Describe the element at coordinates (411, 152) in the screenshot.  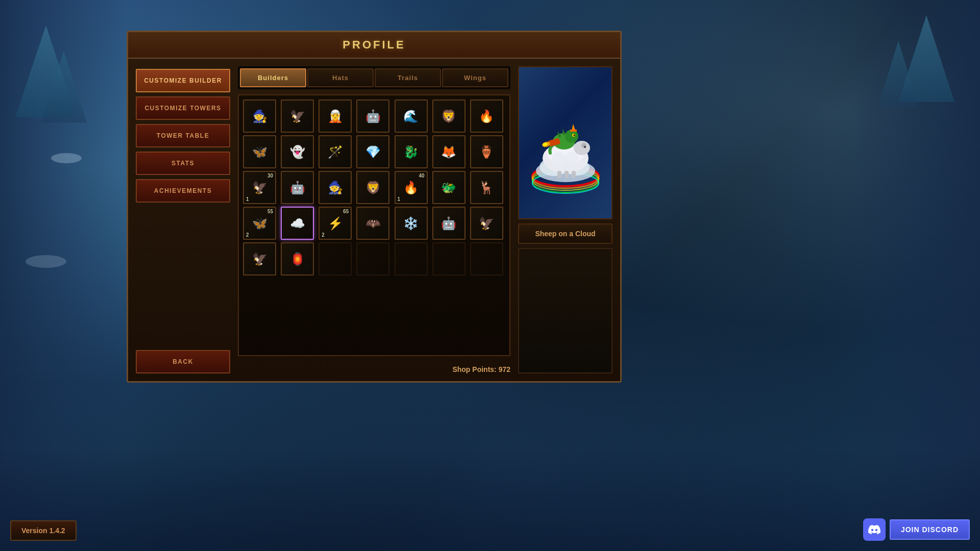
I see `character-icon: 🐉` at that location.